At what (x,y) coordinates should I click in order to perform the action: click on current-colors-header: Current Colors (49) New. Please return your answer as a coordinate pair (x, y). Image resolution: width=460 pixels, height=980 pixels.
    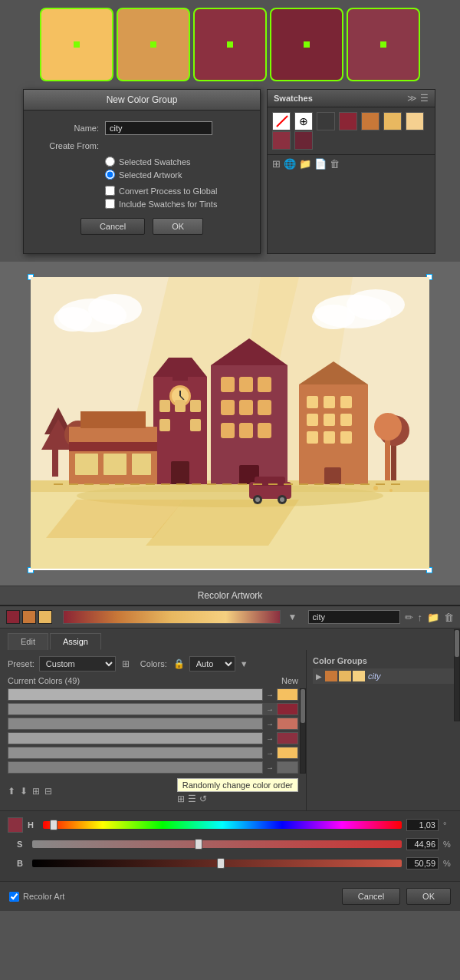
    Looking at the image, I should click on (153, 681).